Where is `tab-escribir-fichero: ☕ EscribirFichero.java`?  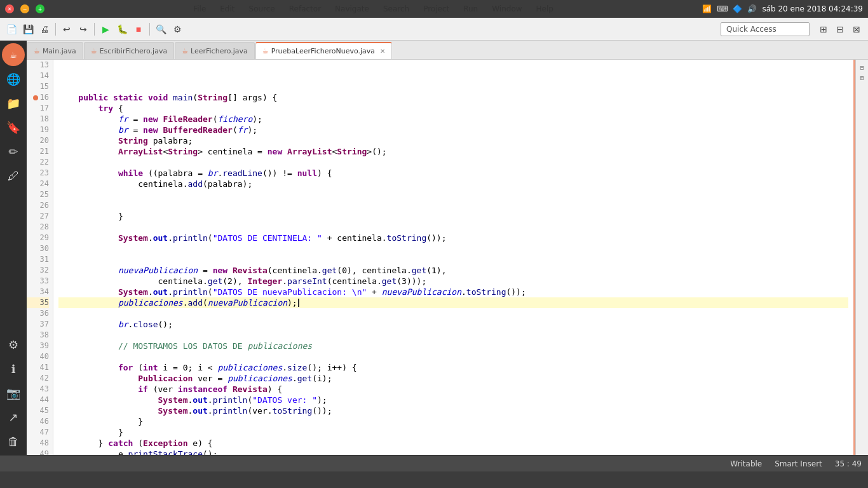 tab-escribir-fichero: ☕ EscribirFichero.java is located at coordinates (129, 51).